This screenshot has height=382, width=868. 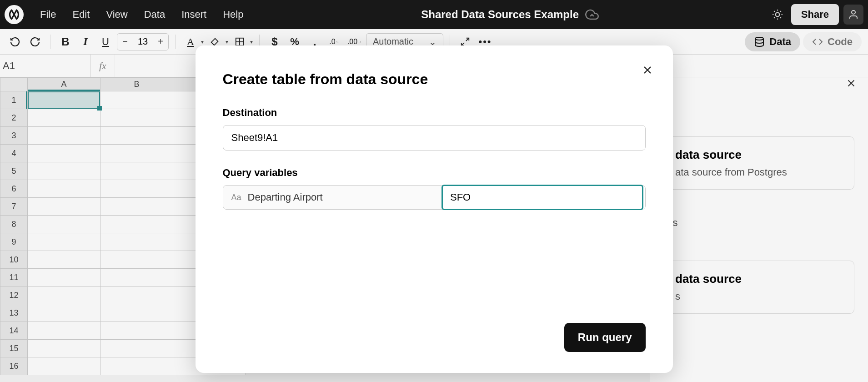 I want to click on variable-value-input, so click(x=542, y=197).